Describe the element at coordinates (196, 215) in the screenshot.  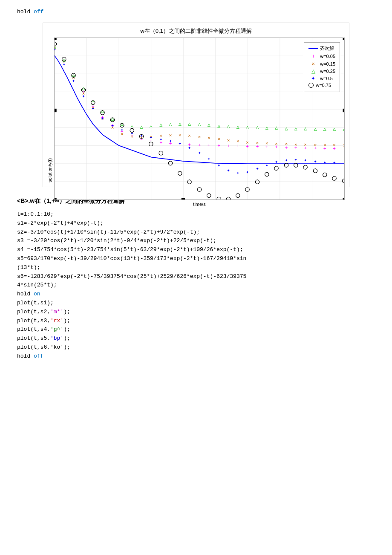
I see `code-line-1: t=1:0.1:10;` at that location.